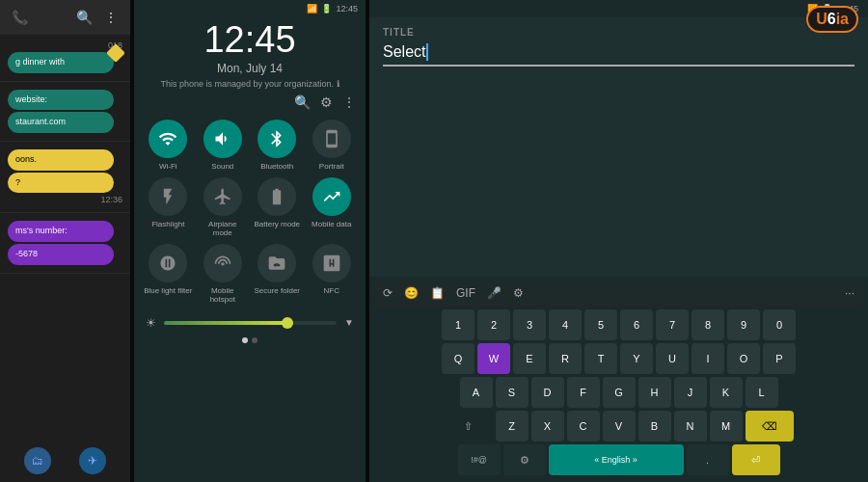 The image size is (868, 482). I want to click on bottom-row: !#@ ⚙ « English » . ⏎, so click(619, 460).